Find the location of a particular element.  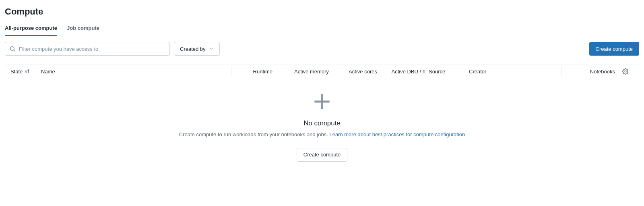

column-header-active-memory: Active memory is located at coordinates (308, 72).